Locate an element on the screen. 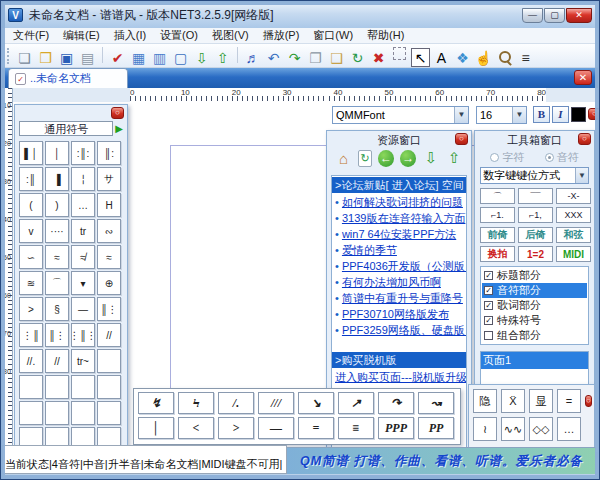  resource-link: 有何办法增加风币啊 is located at coordinates (399, 282).